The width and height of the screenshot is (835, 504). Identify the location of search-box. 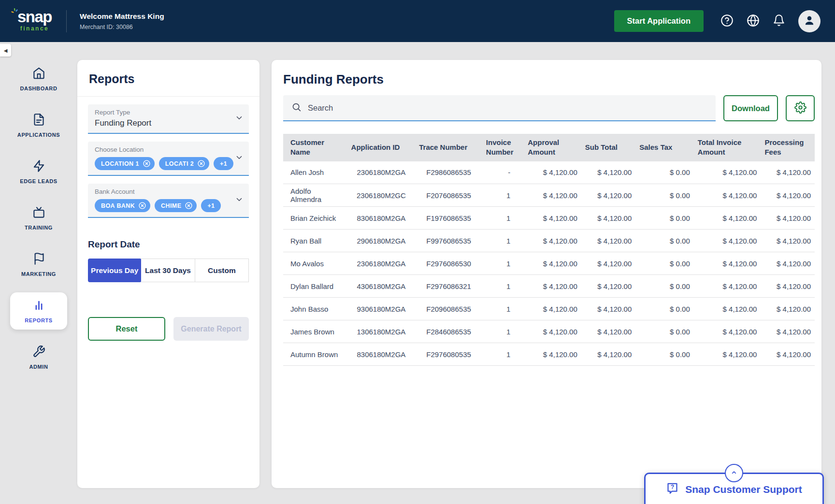
(500, 108).